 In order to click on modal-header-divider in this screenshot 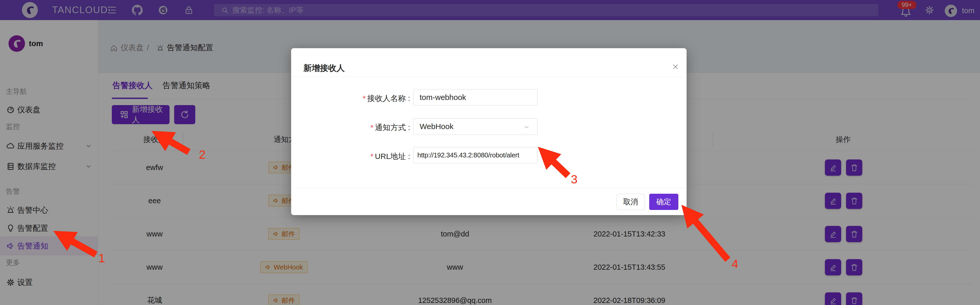, I will do `click(489, 76)`.